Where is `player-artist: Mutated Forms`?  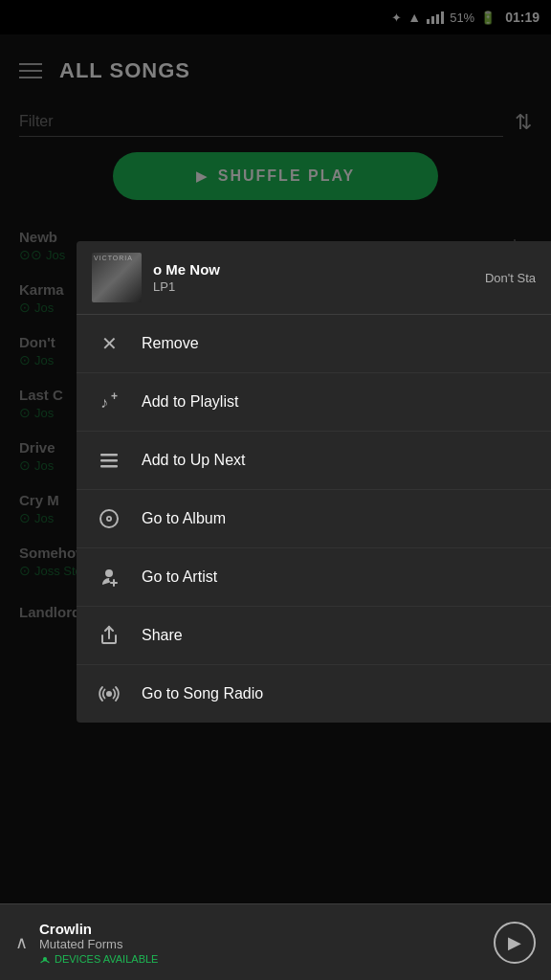 player-artist: Mutated Forms is located at coordinates (260, 944).